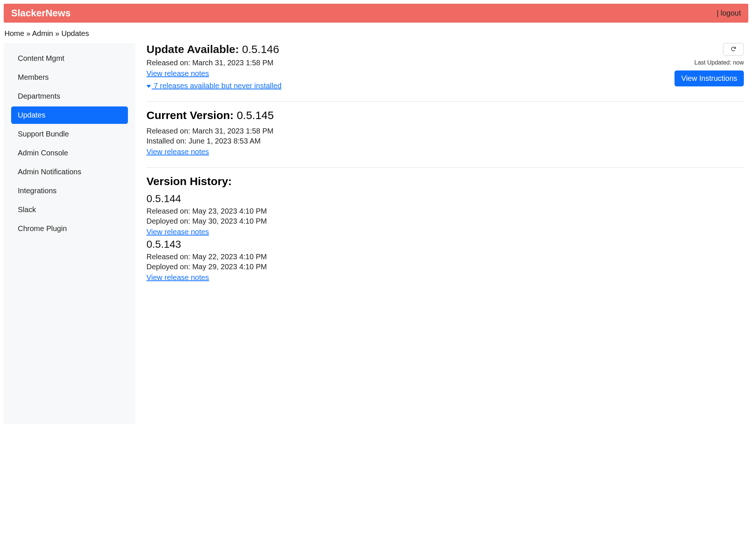 The image size is (752, 560). What do you see at coordinates (731, 13) in the screenshot?
I see `logout-link: logout` at bounding box center [731, 13].